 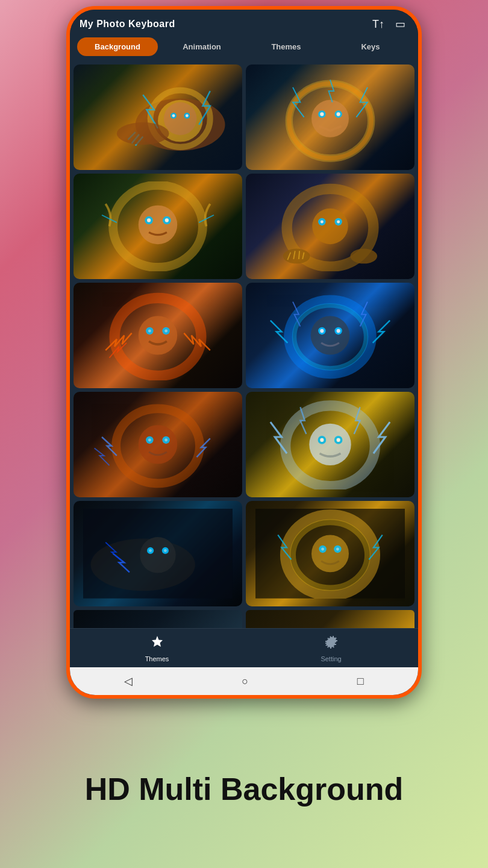 What do you see at coordinates (378, 24) in the screenshot?
I see `font-size-icon: T↑` at bounding box center [378, 24].